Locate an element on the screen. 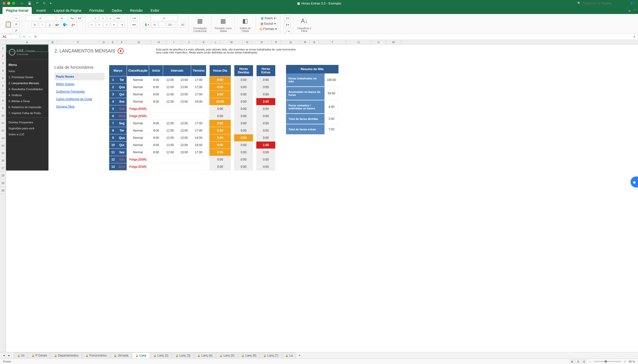 This screenshot has height=364, width=638. zoom-out-button: − is located at coordinates (590, 362).